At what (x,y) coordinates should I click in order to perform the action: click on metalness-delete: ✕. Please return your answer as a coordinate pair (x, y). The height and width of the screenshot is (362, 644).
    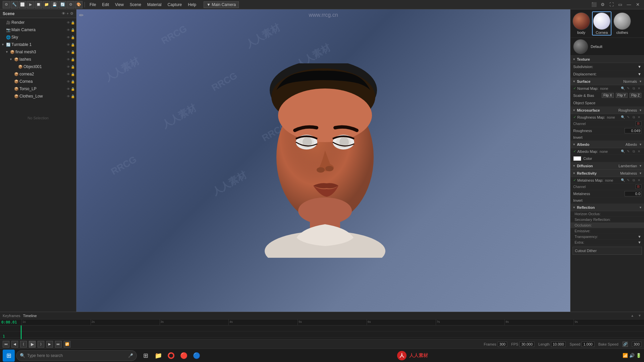
    Looking at the image, I should click on (639, 180).